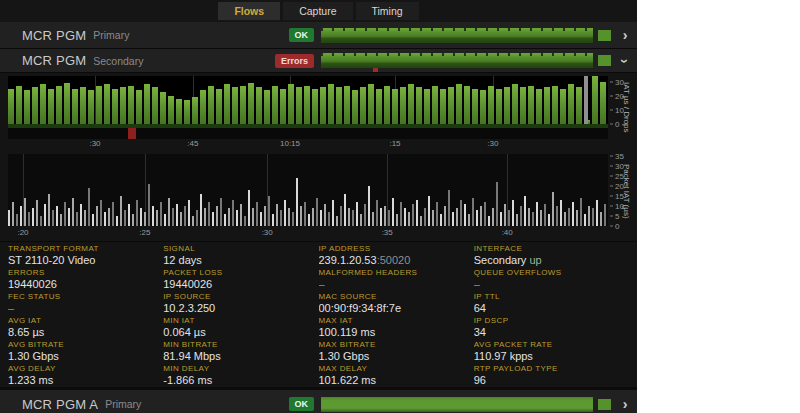 This screenshot has height=413, width=800. I want to click on tab-flows: Flows, so click(249, 11).